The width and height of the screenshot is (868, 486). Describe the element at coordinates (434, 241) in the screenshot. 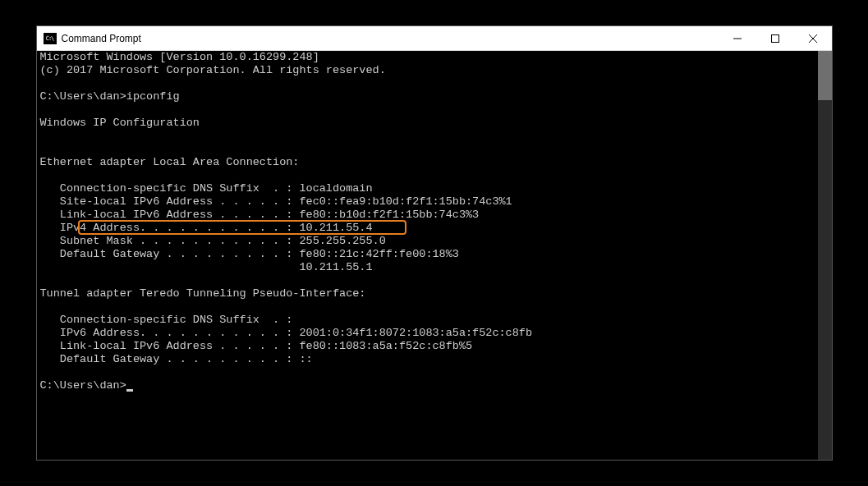

I see `terminal-line: Subnet Mask . . . . . . . . . . . : 255.…` at that location.